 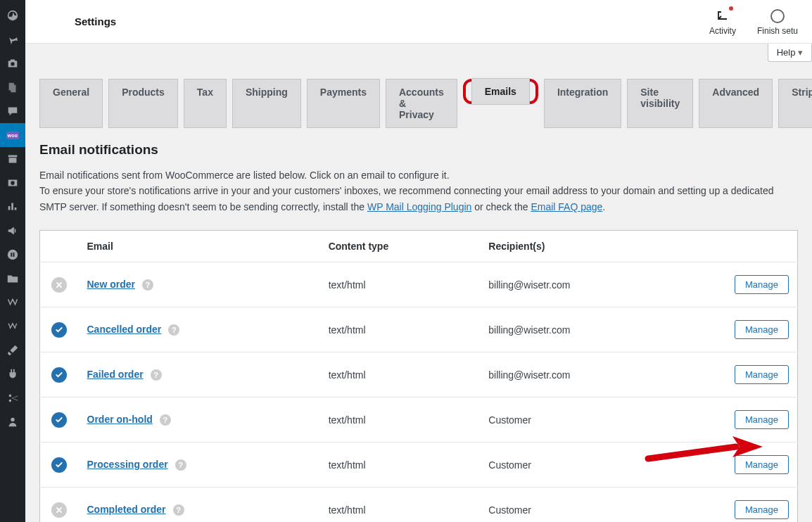 I want to click on tab-tax: Tax, so click(x=205, y=103).